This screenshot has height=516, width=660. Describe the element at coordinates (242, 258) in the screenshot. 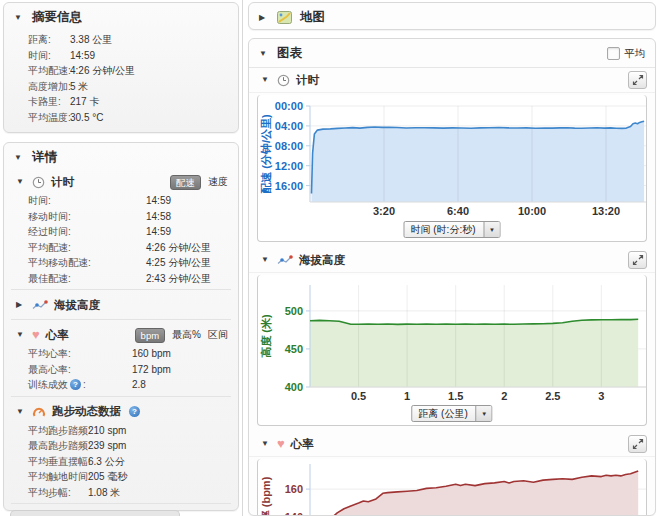

I see `column-divider` at that location.